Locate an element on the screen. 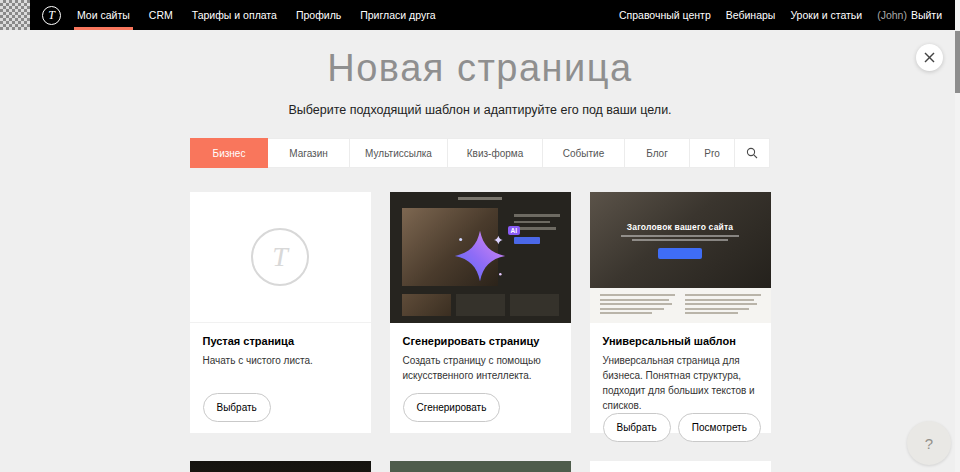 The image size is (960, 472). close-button is located at coordinates (930, 58).